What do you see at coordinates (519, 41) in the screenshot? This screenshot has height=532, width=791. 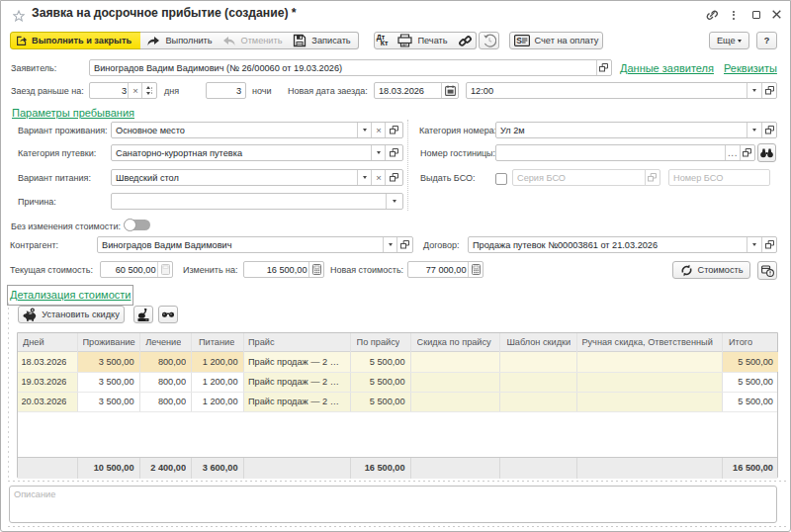 I see `svg-text: S` at bounding box center [519, 41].